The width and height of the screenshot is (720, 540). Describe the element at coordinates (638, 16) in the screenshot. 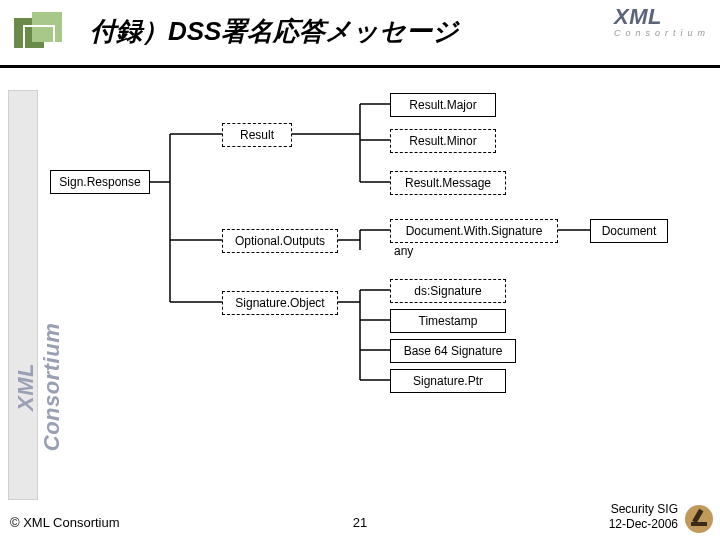

I see `logo-main: XML` at that location.